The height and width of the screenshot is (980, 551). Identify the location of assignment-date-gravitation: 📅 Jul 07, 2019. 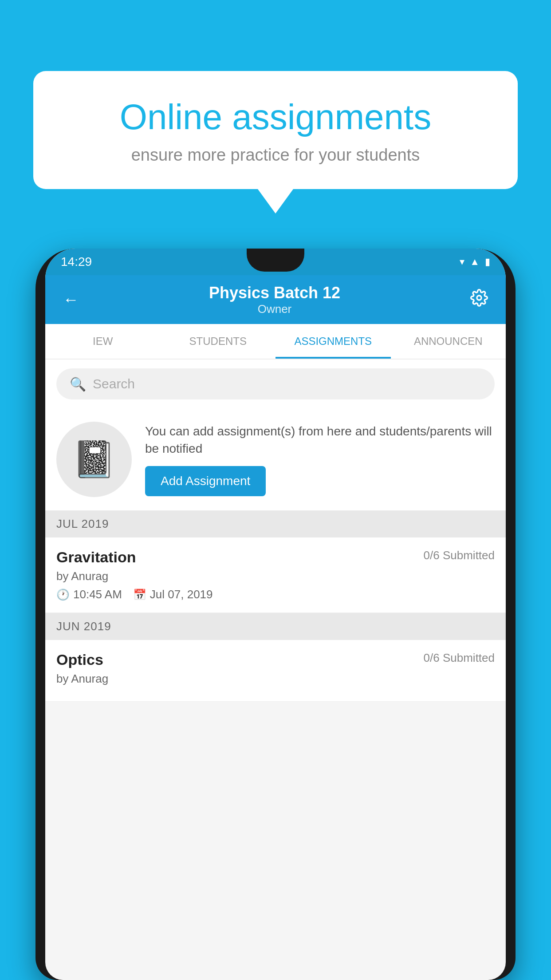
(173, 595).